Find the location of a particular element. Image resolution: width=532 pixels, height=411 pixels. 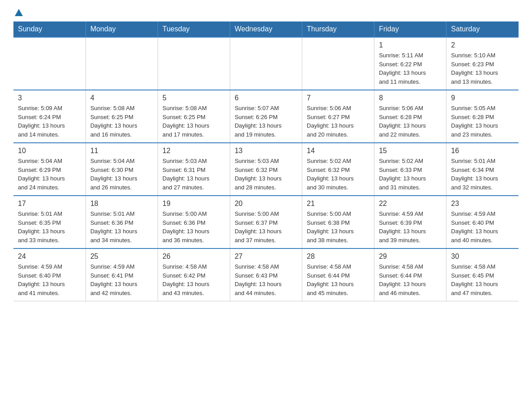

day-info: Sunrise: 5:00 AMSunset: 6:38 PMDaylight:… is located at coordinates (338, 227).